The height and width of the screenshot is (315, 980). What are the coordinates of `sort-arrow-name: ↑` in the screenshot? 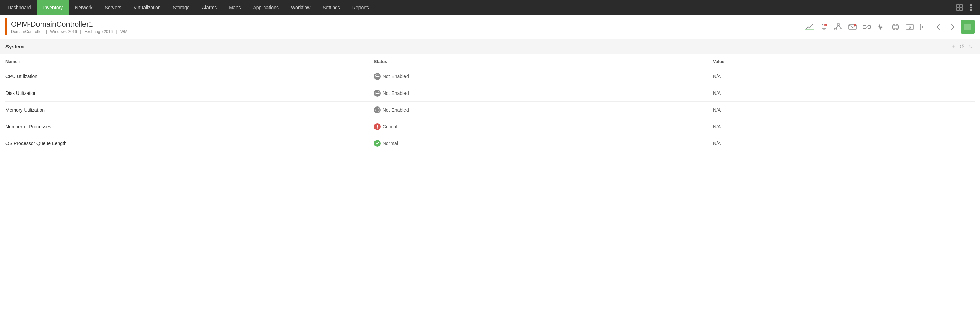 It's located at (20, 62).